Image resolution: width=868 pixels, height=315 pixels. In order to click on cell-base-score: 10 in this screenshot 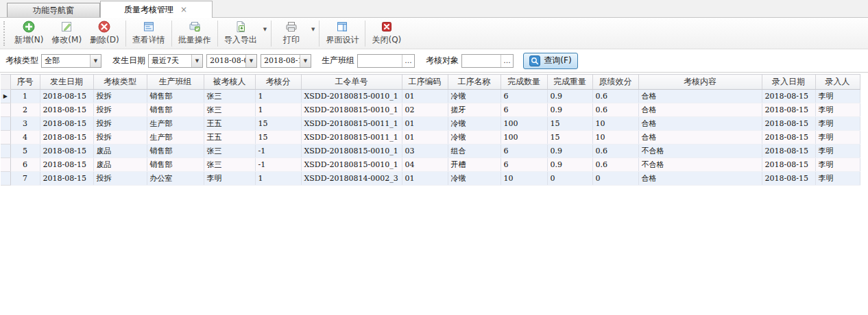, I will do `click(616, 138)`.